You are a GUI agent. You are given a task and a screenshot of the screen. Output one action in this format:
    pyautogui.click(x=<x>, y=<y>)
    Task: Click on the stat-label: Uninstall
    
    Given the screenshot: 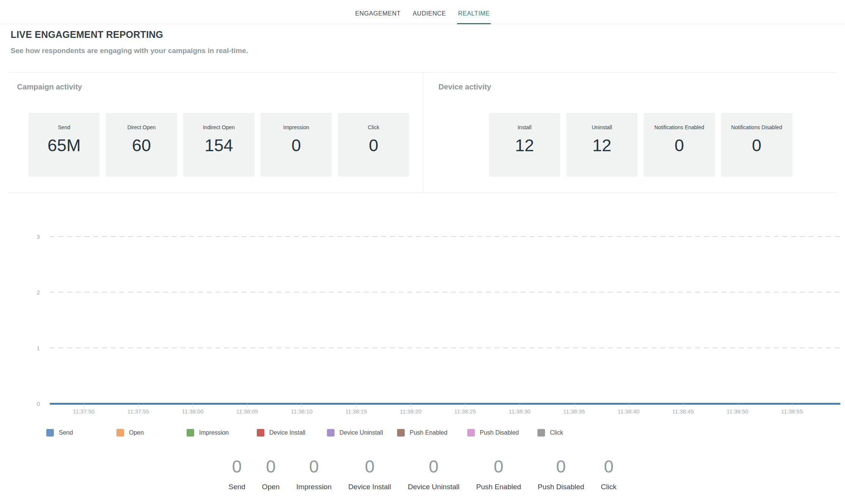 What is the action you would take?
    pyautogui.click(x=602, y=122)
    